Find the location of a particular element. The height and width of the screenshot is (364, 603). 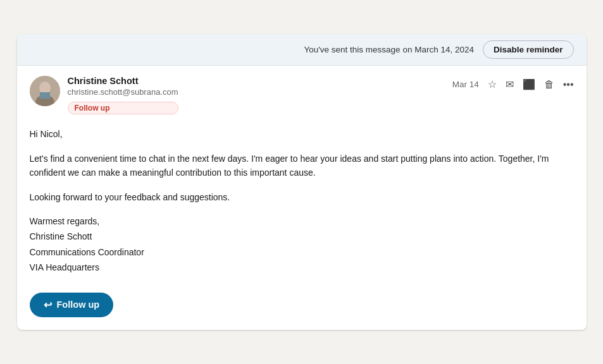

more-options-icon: ••• is located at coordinates (568, 85).